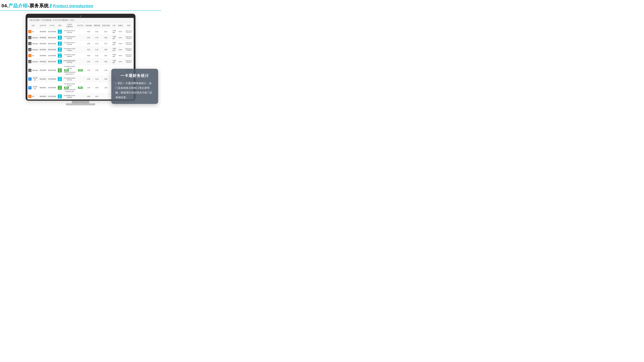 Image resolution: width=644 pixels, height=362 pixels. I want to click on cell-info-2: 2018-09-11 17:05:53, so click(129, 50).